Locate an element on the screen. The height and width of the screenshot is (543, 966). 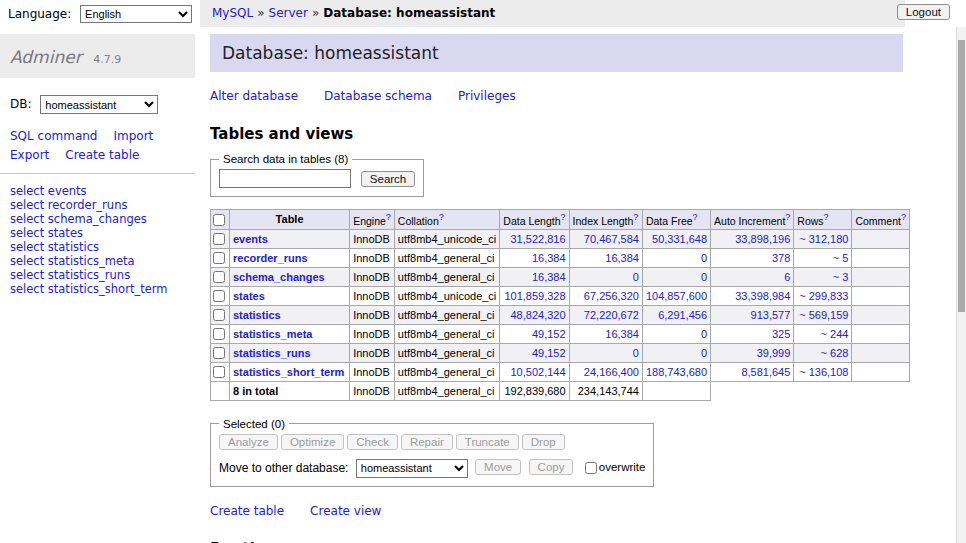
check-button: Check is located at coordinates (372, 442).